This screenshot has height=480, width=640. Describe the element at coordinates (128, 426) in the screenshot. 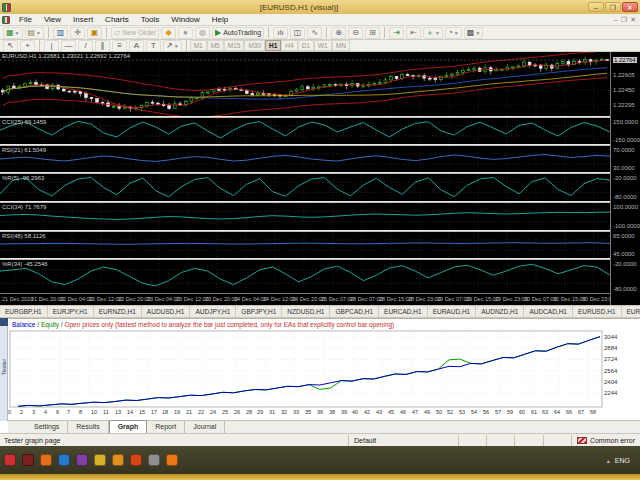

I see `tester-tab-graph: Graph` at that location.